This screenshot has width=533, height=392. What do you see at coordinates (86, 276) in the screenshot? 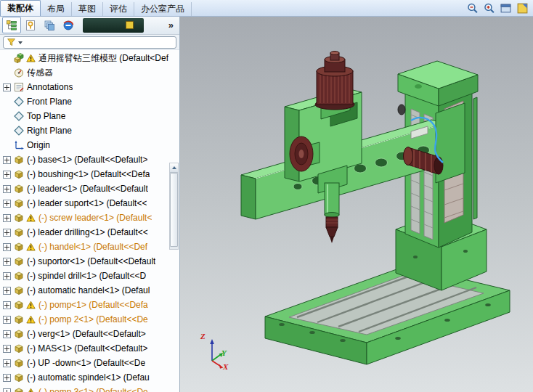
I see `tree-item-label: (-) spindel drill<1> (Default<<D` at bounding box center [86, 276].